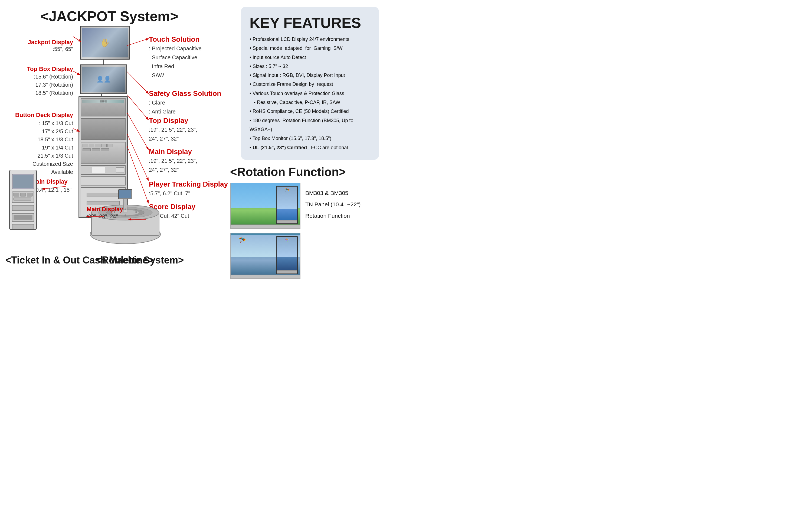 The width and height of the screenshot is (812, 524). Describe the element at coordinates (170, 152) in the screenshot. I see `main-display-center-label: Main Display` at that location.